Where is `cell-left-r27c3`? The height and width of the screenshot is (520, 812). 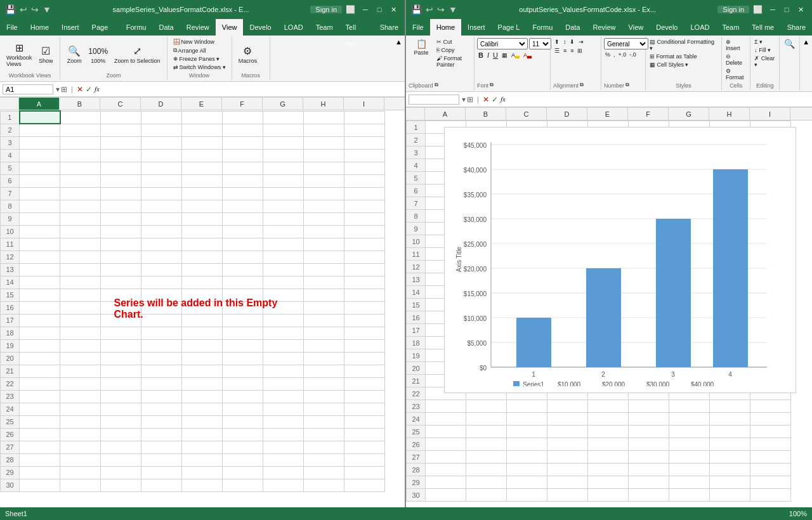
cell-left-r27c3 is located at coordinates (162, 447).